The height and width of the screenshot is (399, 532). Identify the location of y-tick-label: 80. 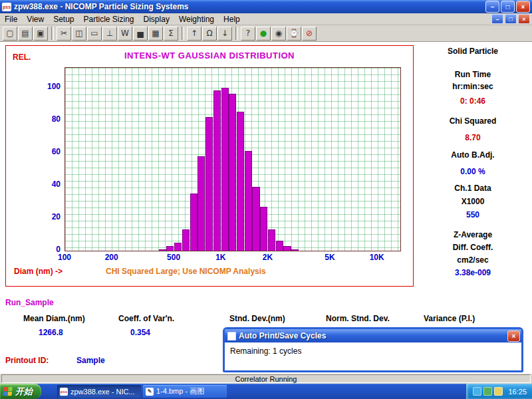
(48, 119).